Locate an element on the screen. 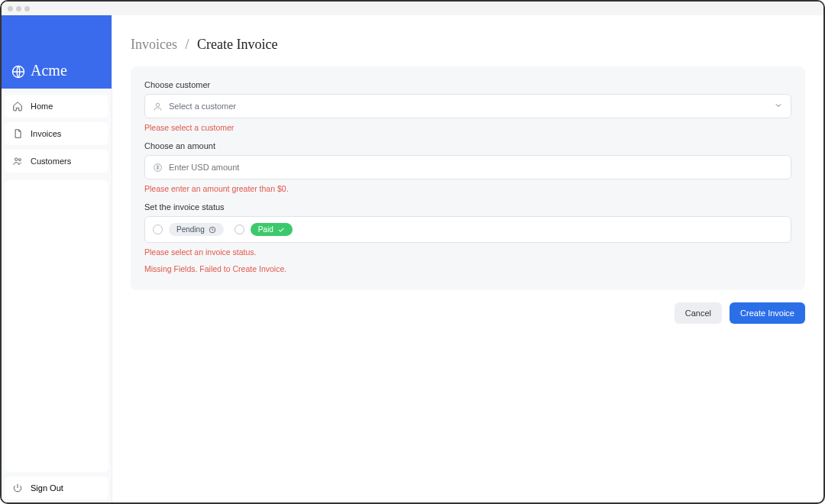 The height and width of the screenshot is (504, 825). amount-input is located at coordinates (476, 167).